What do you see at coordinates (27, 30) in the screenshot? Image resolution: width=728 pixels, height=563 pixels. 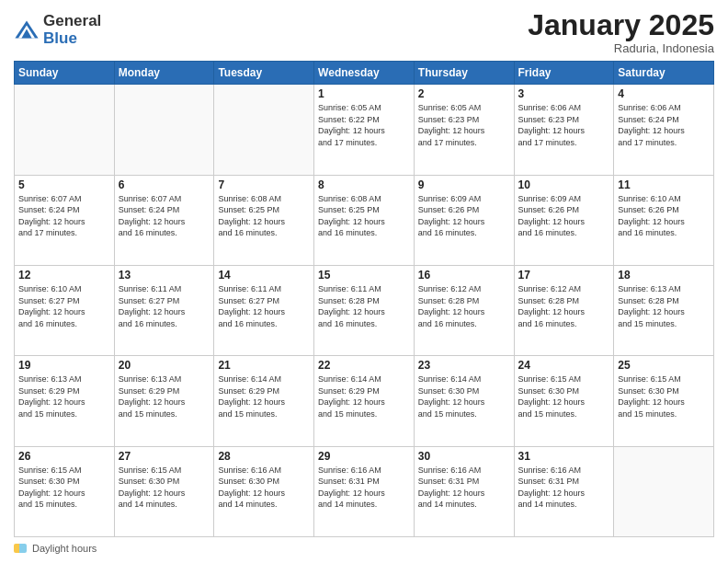 I see `logo-icon` at bounding box center [27, 30].